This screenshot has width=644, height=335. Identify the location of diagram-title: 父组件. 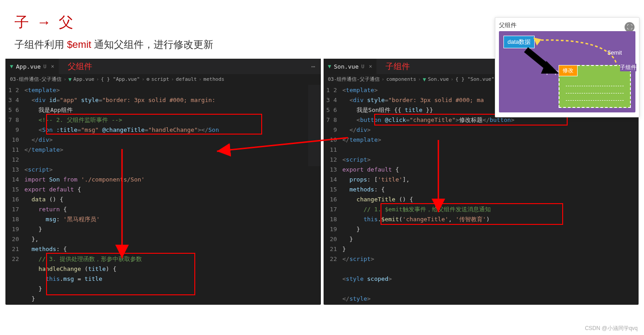
(567, 25).